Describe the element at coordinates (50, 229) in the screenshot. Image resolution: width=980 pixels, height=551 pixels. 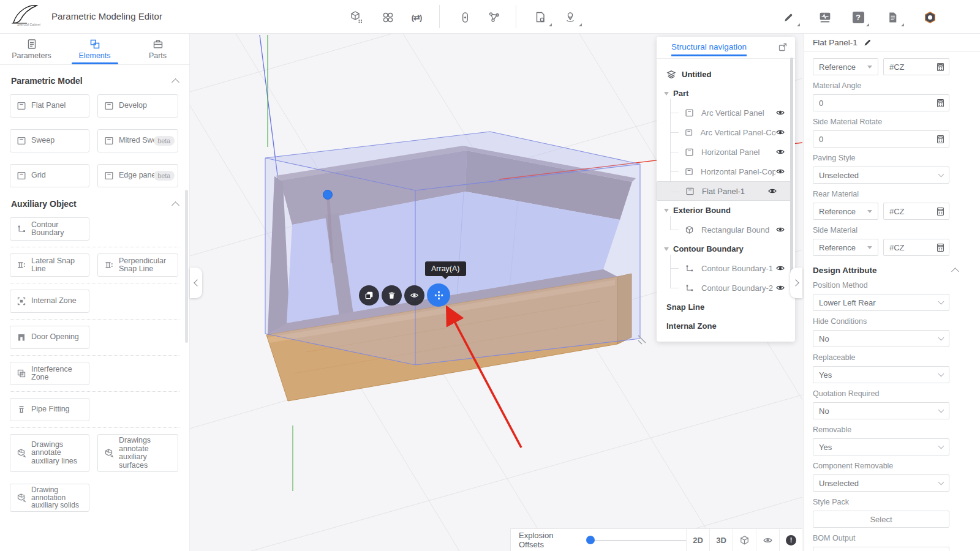
I see `tool-contour-boundary: Contour Boundary` at that location.